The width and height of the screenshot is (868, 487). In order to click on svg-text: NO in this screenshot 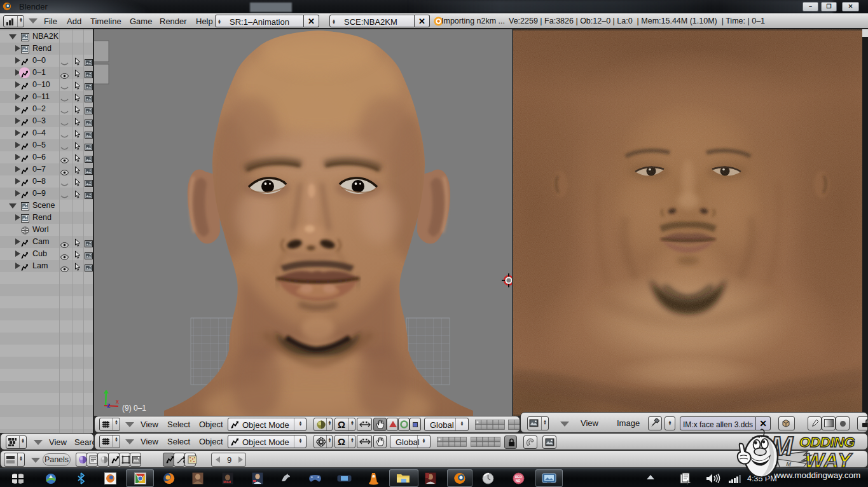, I will do `click(518, 481)`.